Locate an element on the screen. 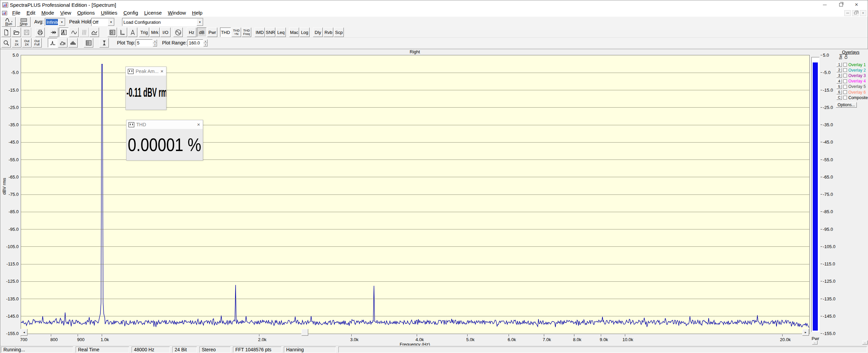  menu-utilities: Utilities is located at coordinates (109, 13).